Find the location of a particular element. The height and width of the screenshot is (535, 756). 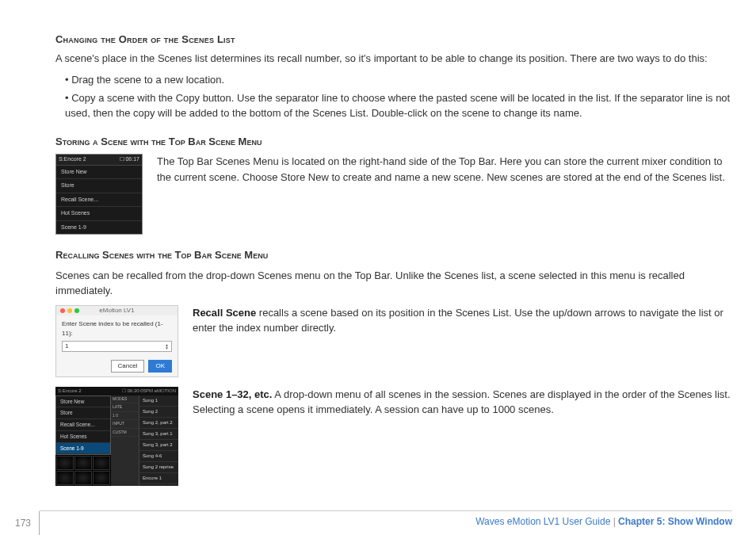

scene-item: Song 3, part 1 is located at coordinates (158, 434).